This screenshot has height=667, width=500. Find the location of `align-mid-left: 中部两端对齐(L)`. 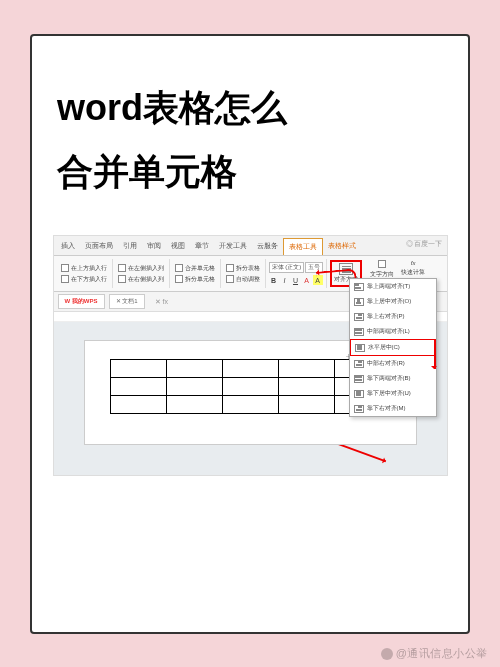

align-mid-left: 中部两端对齐(L) is located at coordinates (393, 332).